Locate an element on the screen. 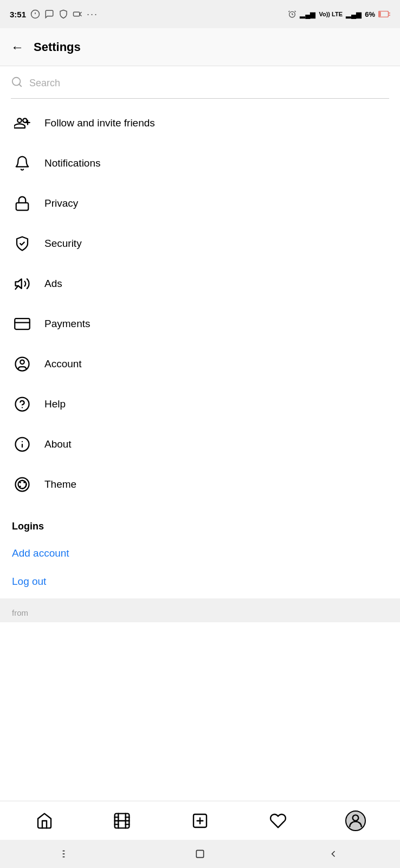 The height and width of the screenshot is (868, 400). android-nav-bar is located at coordinates (200, 854).